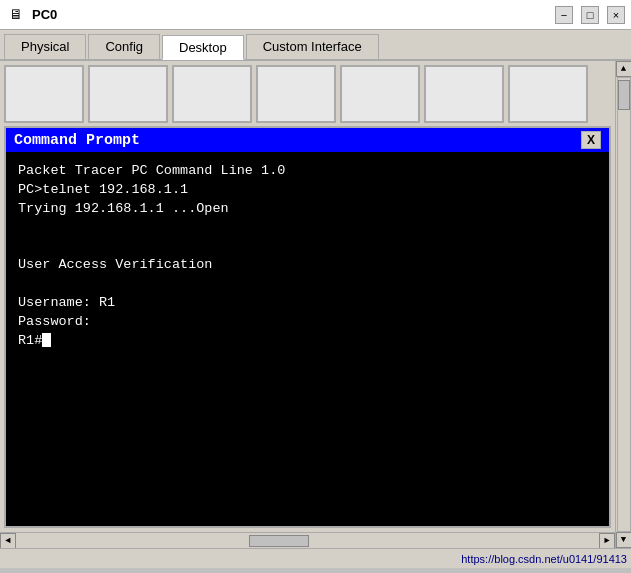 Image resolution: width=631 pixels, height=573 pixels. I want to click on vertical-scrollbar: ▲ ▼, so click(623, 304).